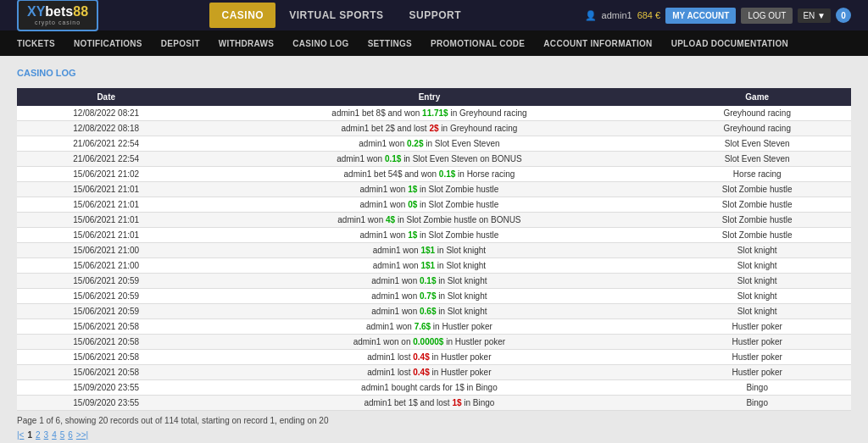 This screenshot has width=868, height=443. I want to click on cell-date: 12/08/2022 08:21, so click(106, 114).